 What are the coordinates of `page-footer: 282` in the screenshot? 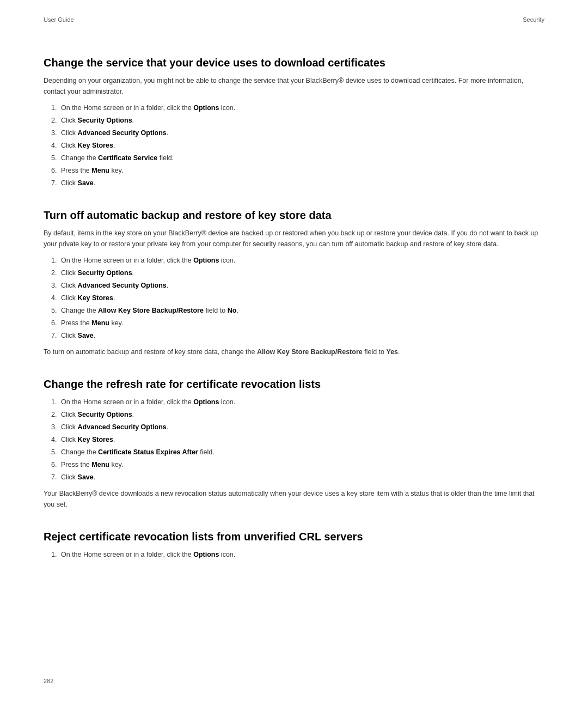 It's located at (48, 681).